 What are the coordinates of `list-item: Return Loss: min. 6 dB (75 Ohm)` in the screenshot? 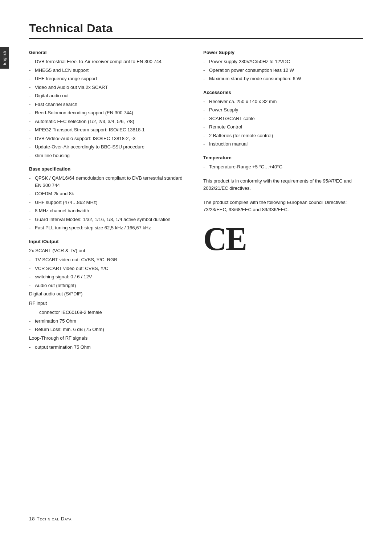 It's located at (109, 330).